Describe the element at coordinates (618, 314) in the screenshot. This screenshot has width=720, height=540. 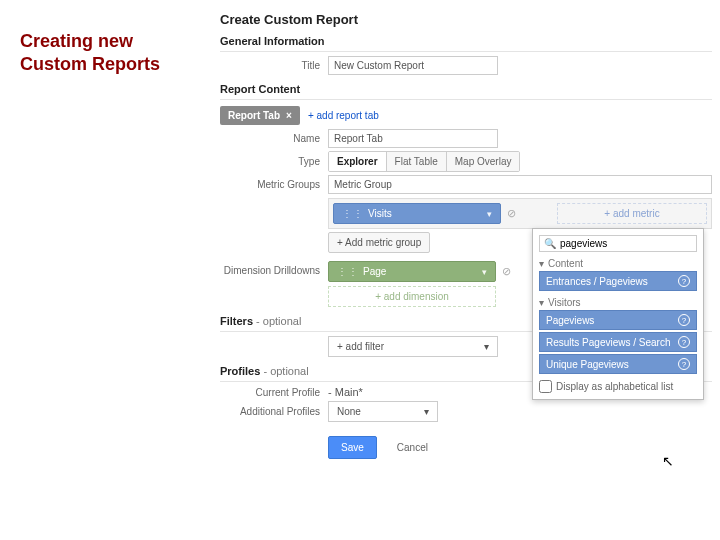
I see `metric-picker-popover: 🔍 ▾ Content Entrances / Pageviews ? ▾ Vi…` at that location.